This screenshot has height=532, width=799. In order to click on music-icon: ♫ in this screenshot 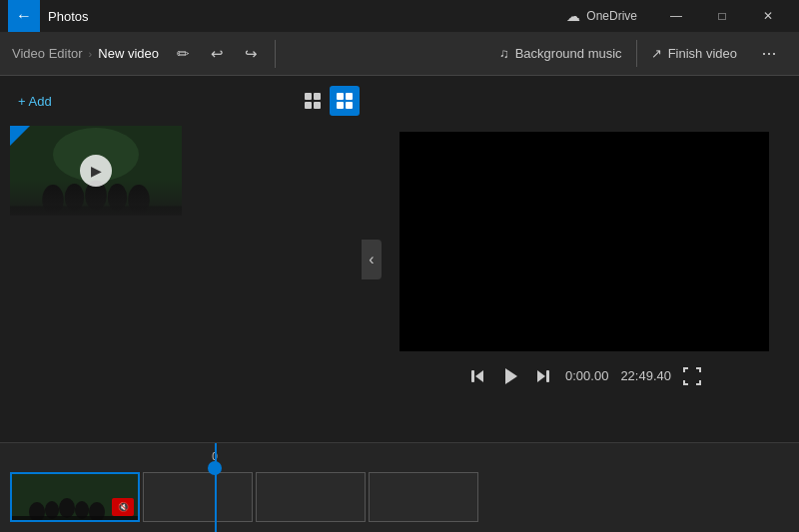, I will do `click(504, 54)`.